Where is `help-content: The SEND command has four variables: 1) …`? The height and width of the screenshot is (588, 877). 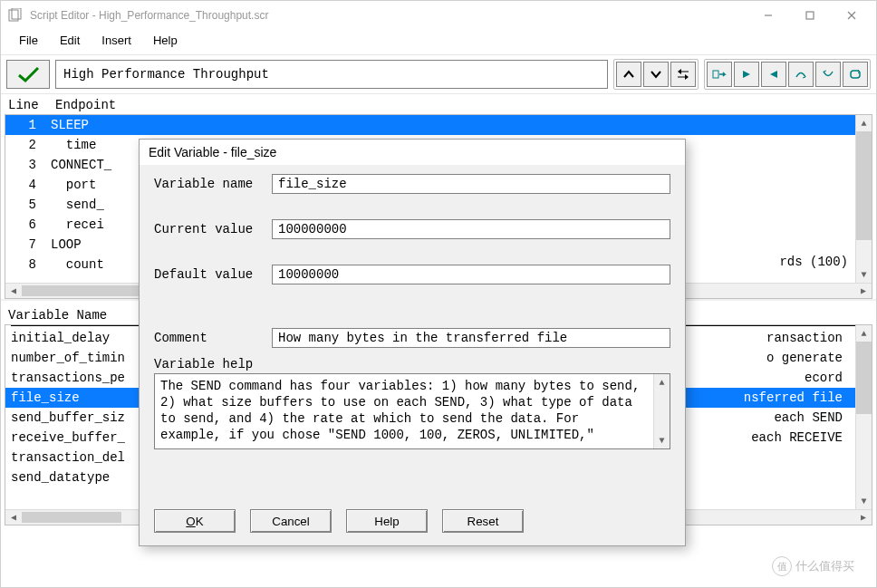 help-content: The SEND command has four variables: 1) … is located at coordinates (412, 410).